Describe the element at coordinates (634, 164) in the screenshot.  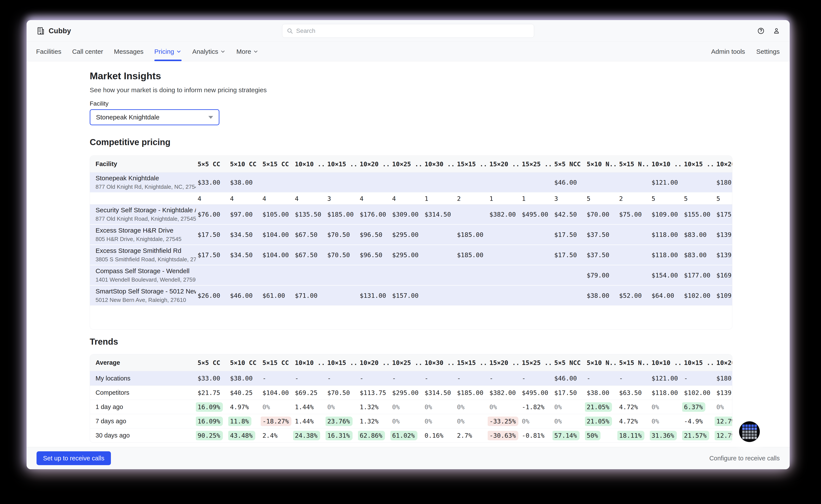
I see `column-header: 5×15 N...` at that location.